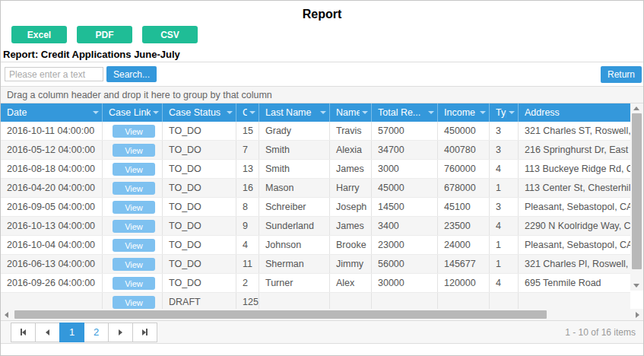 The image size is (644, 356). Describe the element at coordinates (637, 192) in the screenshot. I see `vertical-scrollbar-thumb` at that location.